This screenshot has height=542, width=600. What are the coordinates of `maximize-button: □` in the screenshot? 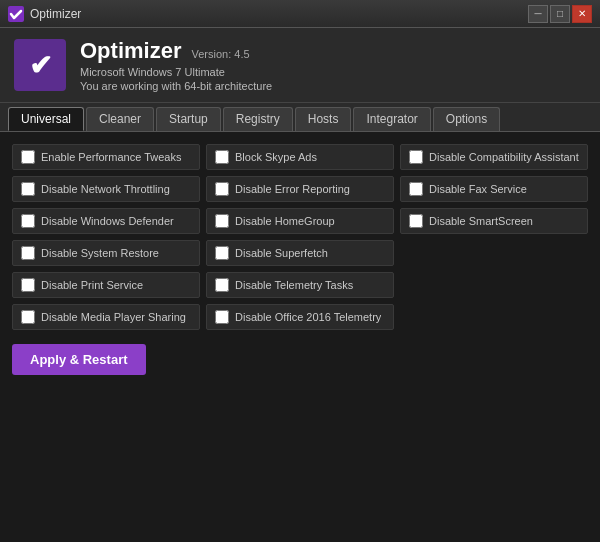 It's located at (560, 14).